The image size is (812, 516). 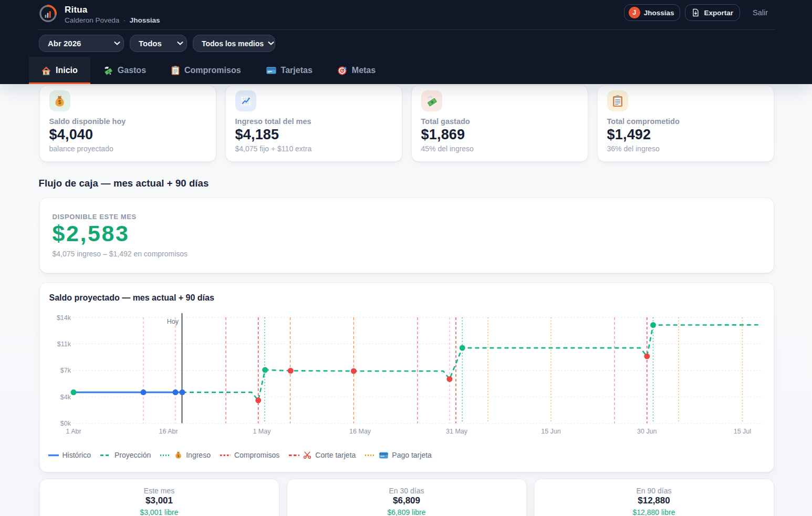 What do you see at coordinates (65, 370) in the screenshot?
I see `svg-text: $7k` at bounding box center [65, 370].